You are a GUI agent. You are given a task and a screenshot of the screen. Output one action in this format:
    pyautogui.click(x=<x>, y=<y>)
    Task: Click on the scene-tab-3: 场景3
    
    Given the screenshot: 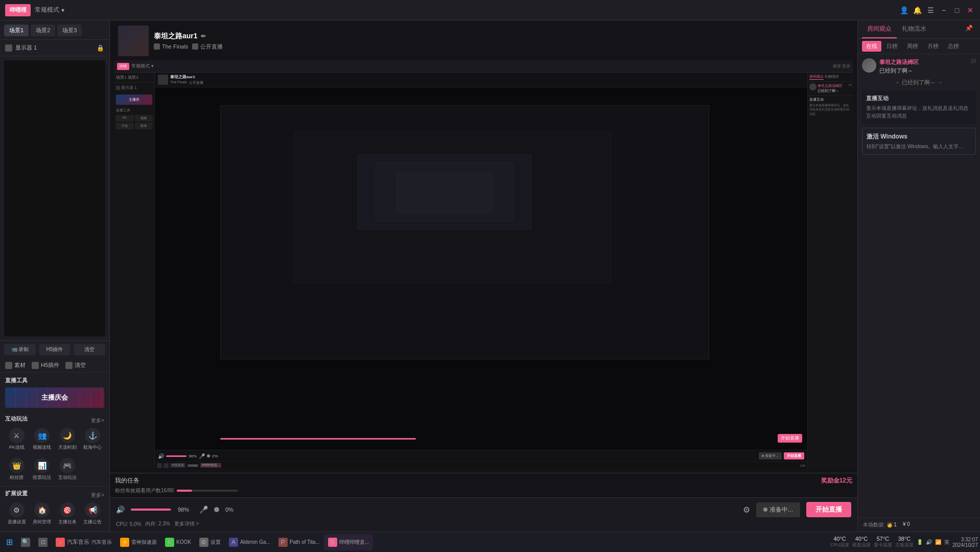 What is the action you would take?
    pyautogui.click(x=69, y=31)
    